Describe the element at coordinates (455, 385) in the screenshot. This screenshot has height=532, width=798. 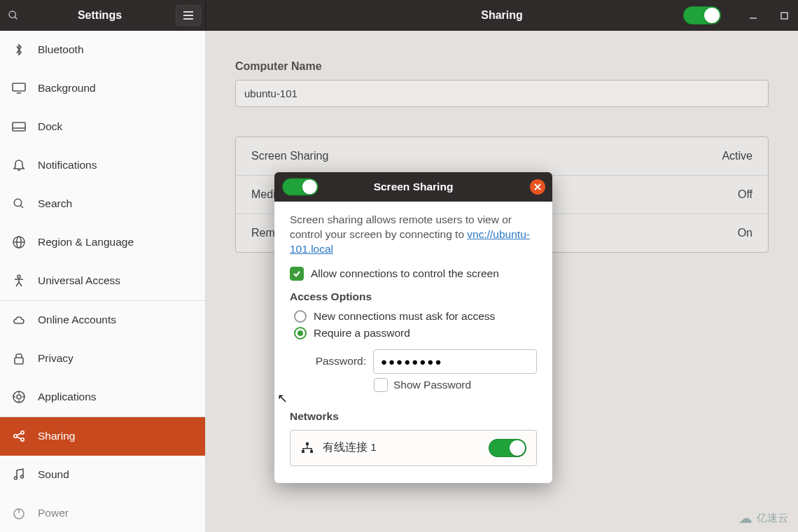
I see `show-password-row: Show Password` at that location.